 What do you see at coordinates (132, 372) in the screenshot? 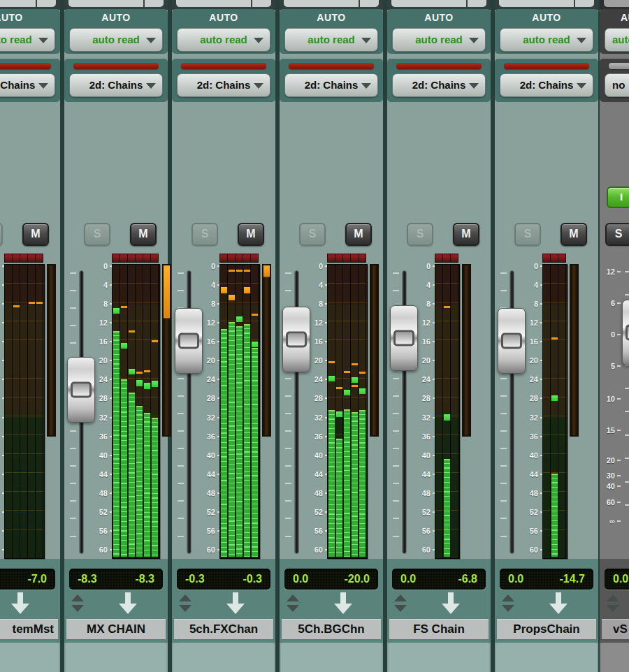
I see `meter-green-segment` at bounding box center [132, 372].